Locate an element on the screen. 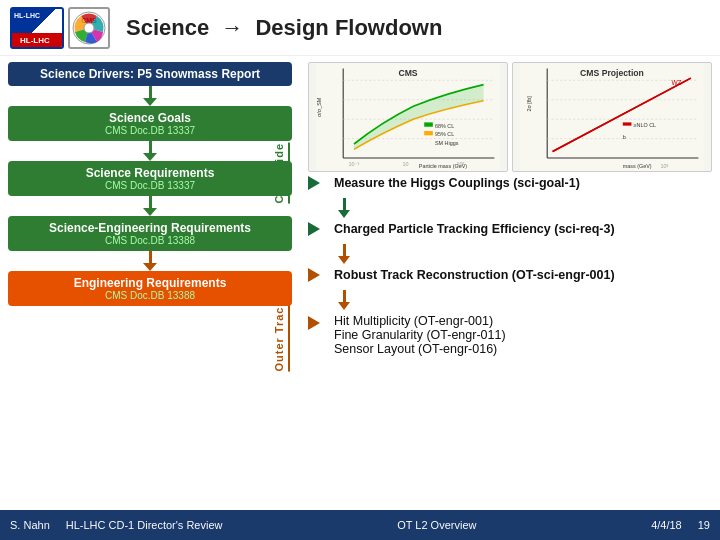 This screenshot has width=720, height=540. science-engineering-requirements-box: Science-Engineering Requirements CMS Doc… is located at coordinates (150, 234).